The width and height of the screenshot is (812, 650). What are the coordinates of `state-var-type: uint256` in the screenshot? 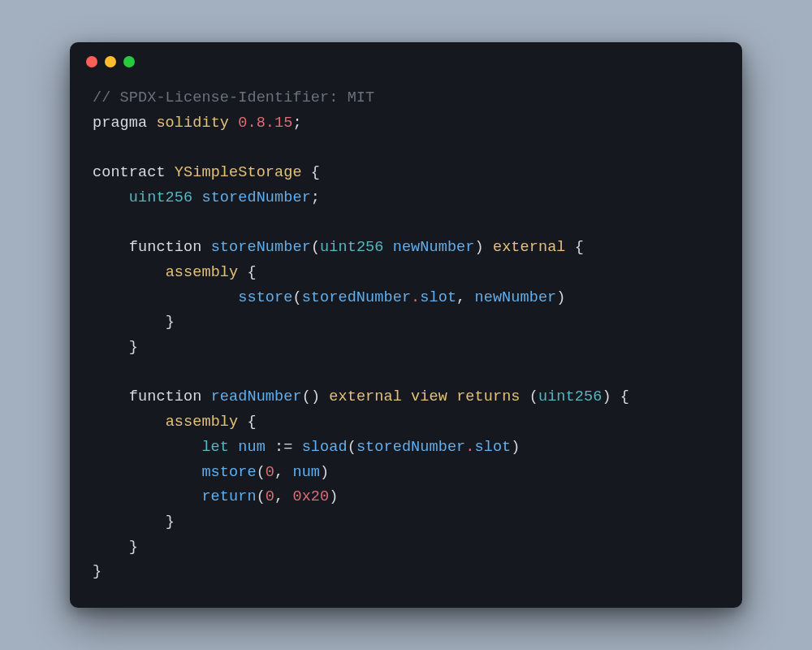 It's located at (161, 198).